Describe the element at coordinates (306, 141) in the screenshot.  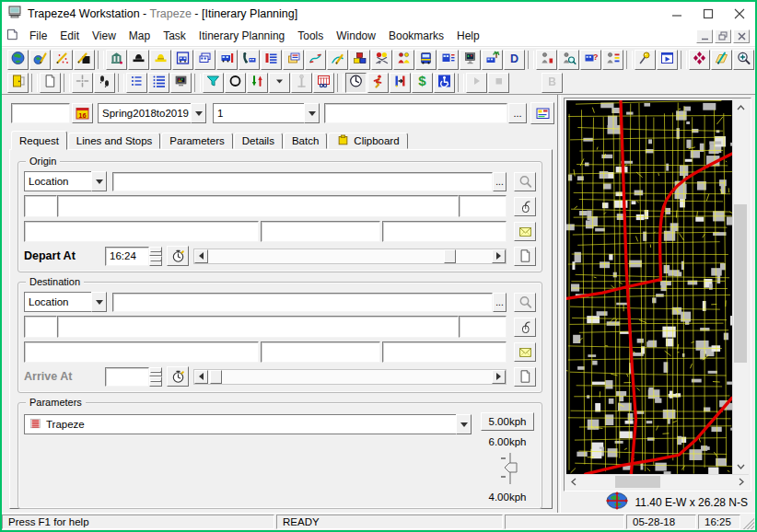
I see `tab-batch: Batch` at that location.